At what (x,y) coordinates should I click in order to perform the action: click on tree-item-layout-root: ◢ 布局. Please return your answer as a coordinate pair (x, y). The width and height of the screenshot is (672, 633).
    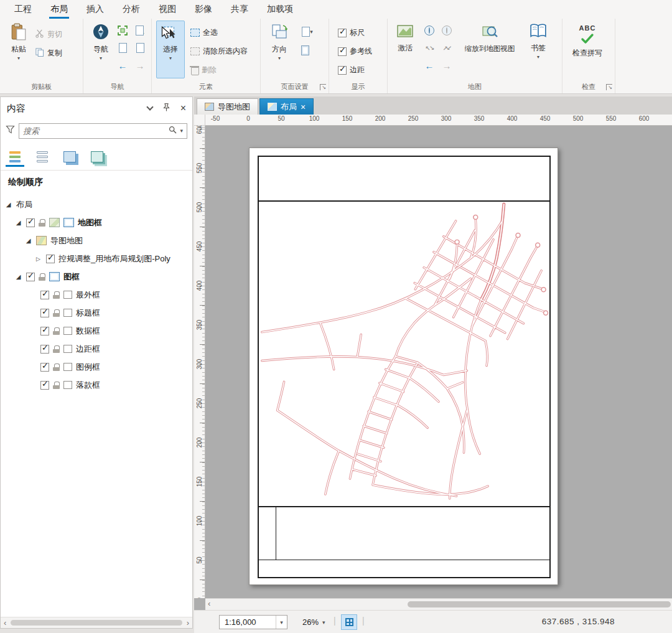
    Looking at the image, I should click on (96, 204).